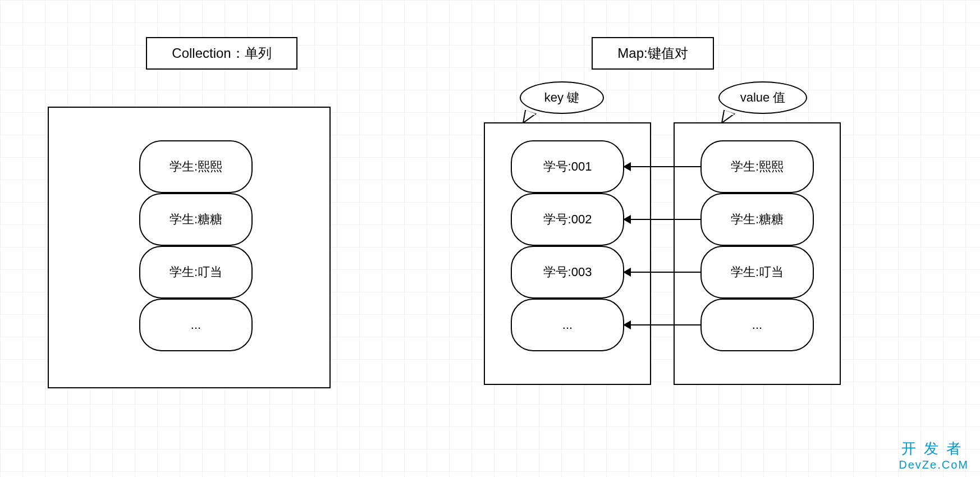 The image size is (980, 477). Describe the element at coordinates (196, 219) in the screenshot. I see `collection-item-label: 学生:糖糖` at that location.